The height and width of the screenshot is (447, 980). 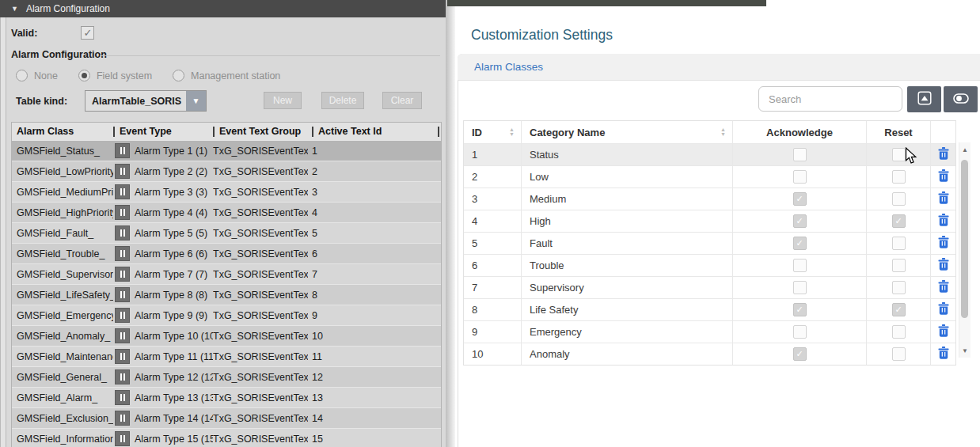 What do you see at coordinates (709, 221) in the screenshot?
I see `table-row: 4 High ✓ ✓` at bounding box center [709, 221].